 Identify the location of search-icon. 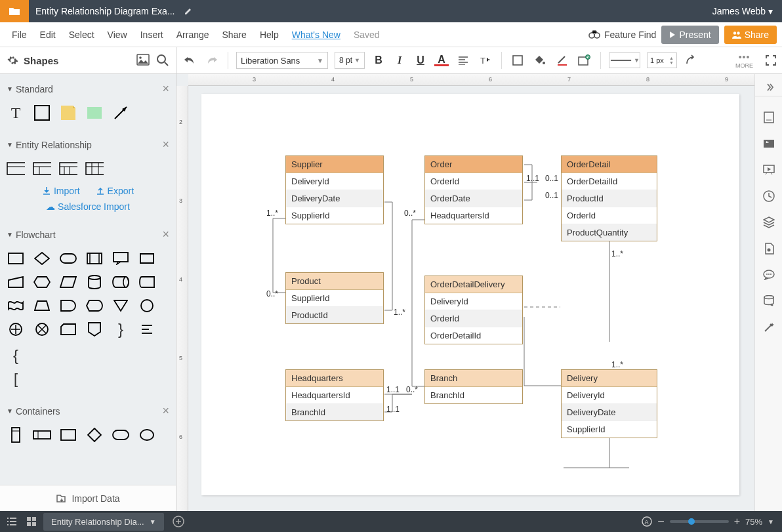
(163, 60).